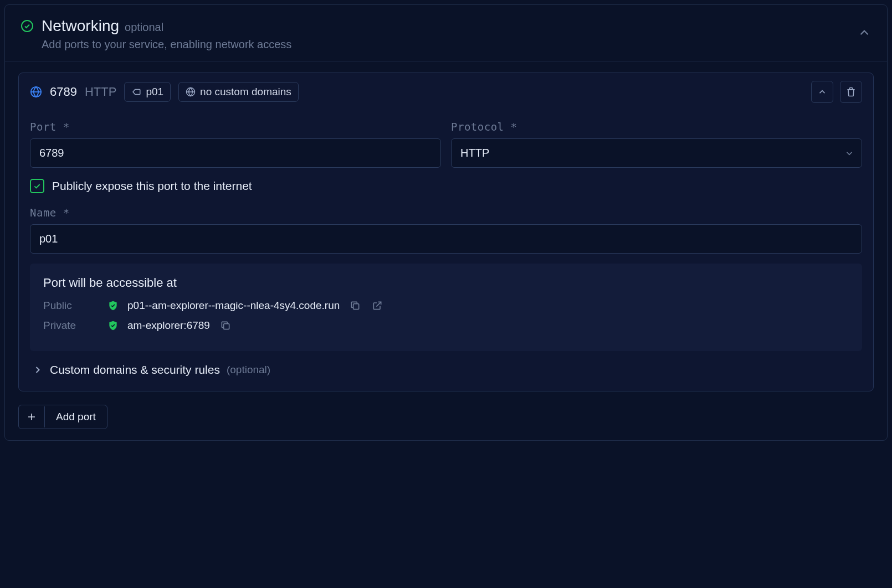 The image size is (892, 588). I want to click on port-label: Port *, so click(235, 127).